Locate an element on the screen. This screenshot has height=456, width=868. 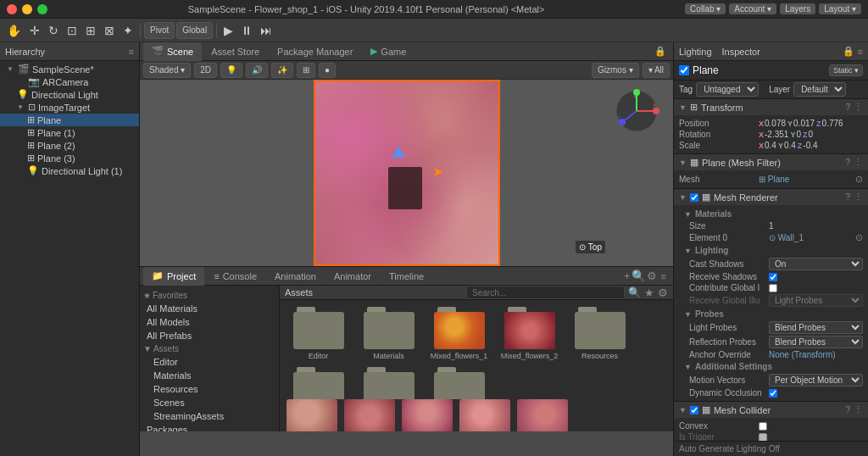
scale-tool-button: ⊡ is located at coordinates (72, 31).